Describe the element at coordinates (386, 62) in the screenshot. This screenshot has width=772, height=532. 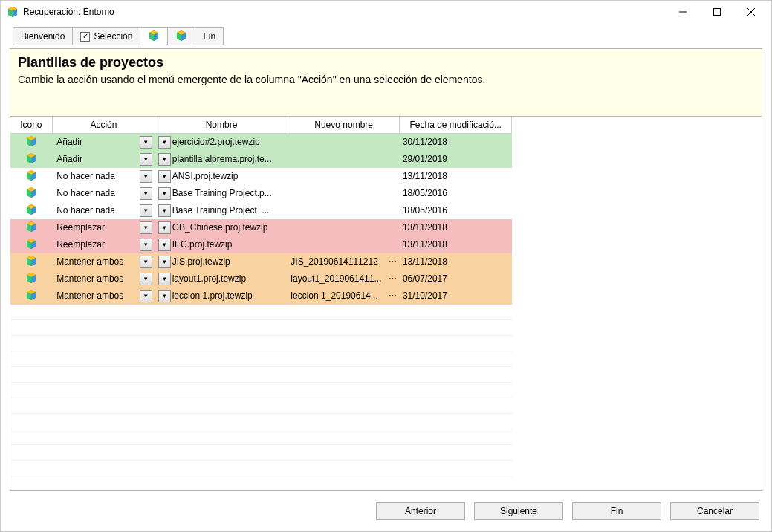
I see `page-title: Plantillas de proyectos` at that location.